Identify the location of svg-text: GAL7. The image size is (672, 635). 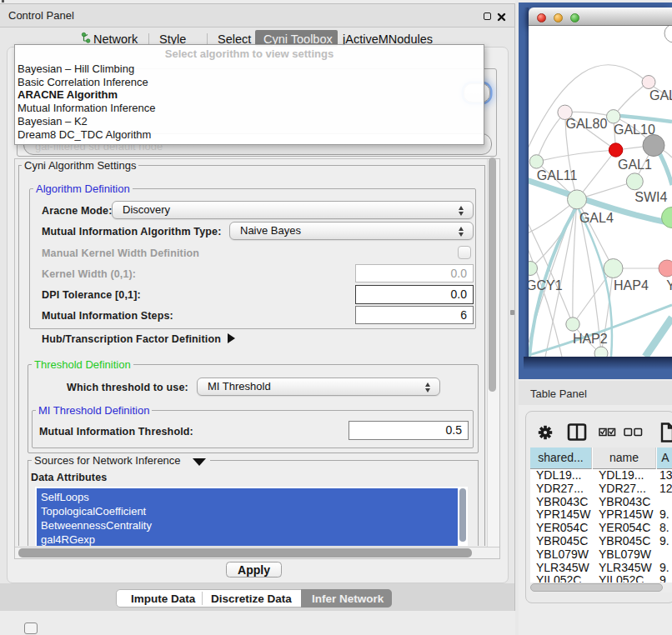
(660, 95).